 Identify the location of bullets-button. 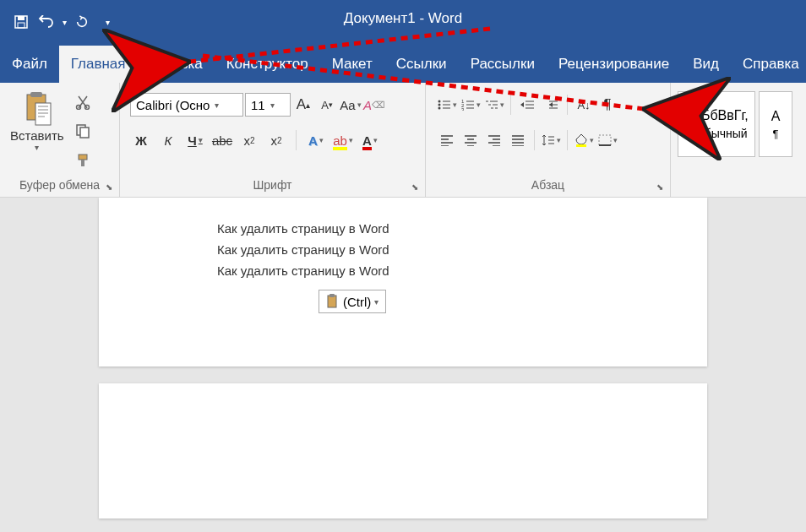
(447, 105).